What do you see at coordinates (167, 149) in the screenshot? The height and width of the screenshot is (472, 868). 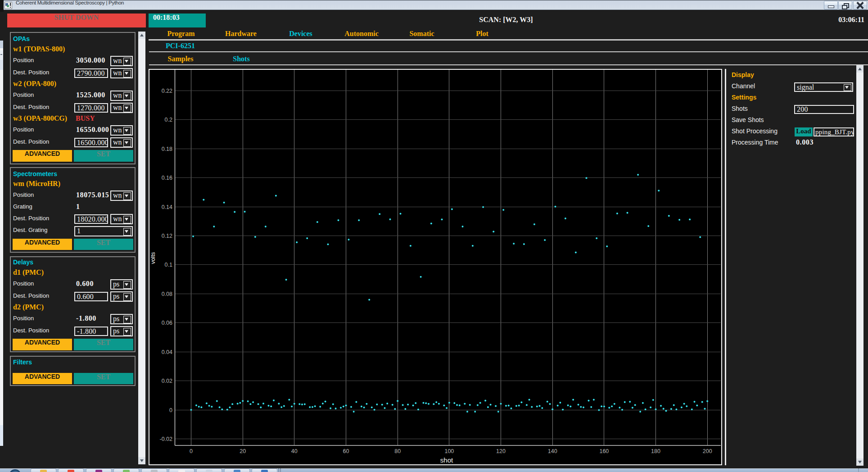 I see `svg-text: 0.18` at bounding box center [167, 149].